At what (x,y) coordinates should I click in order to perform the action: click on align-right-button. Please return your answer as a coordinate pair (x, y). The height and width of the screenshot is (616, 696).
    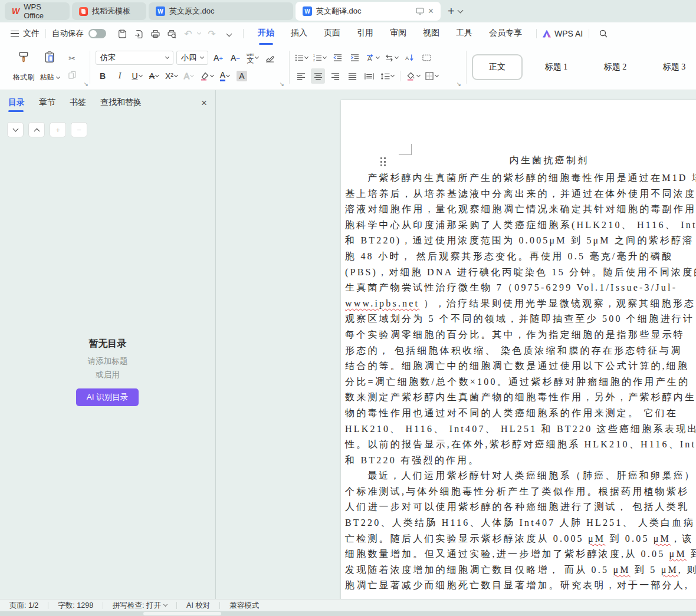
    Looking at the image, I should click on (335, 76).